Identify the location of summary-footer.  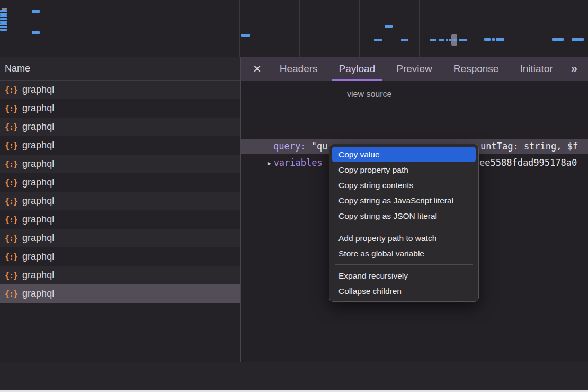
(294, 376).